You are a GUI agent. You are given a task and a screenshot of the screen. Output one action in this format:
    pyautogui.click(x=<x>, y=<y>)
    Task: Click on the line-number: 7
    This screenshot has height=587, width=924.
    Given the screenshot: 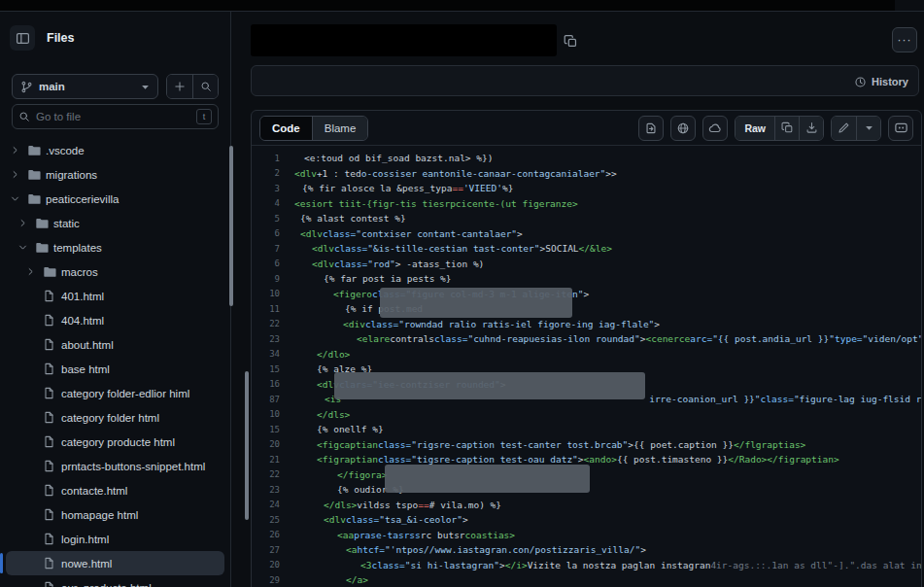 What is the action you would take?
    pyautogui.click(x=270, y=249)
    